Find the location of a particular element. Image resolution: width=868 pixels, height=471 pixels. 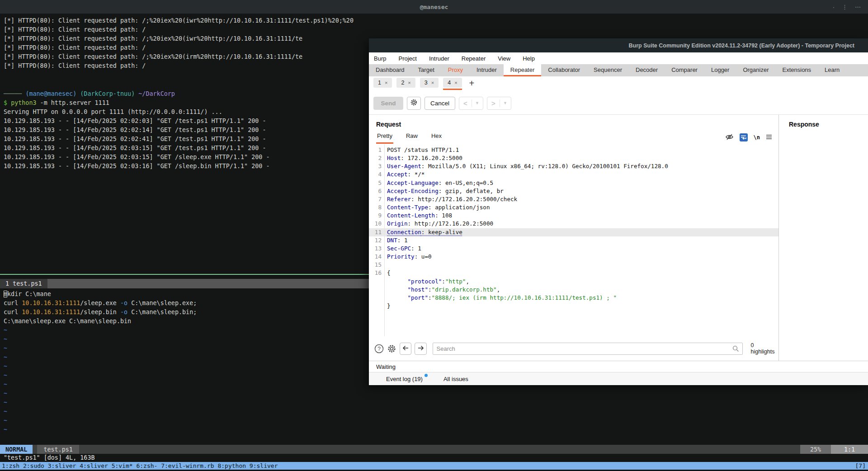

request-line-text: Accept-Language: en-US,en;q=0.5 is located at coordinates (438, 183).